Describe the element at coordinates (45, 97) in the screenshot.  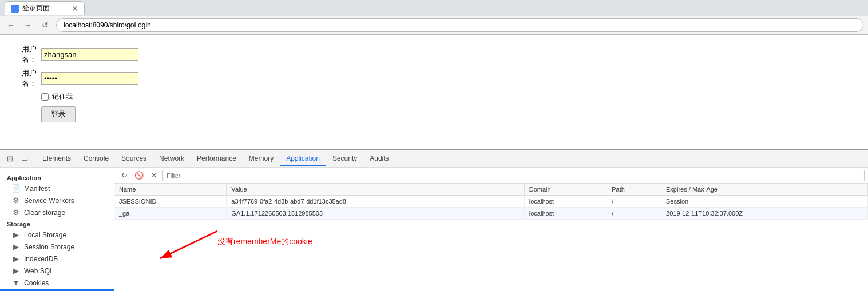
I see `remember-checkbox` at that location.